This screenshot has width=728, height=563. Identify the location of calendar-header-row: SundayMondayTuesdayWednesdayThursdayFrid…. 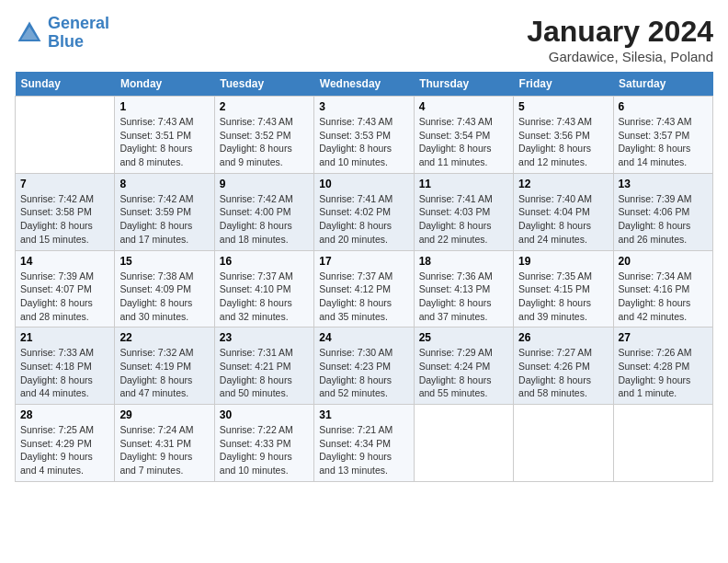
(364, 85).